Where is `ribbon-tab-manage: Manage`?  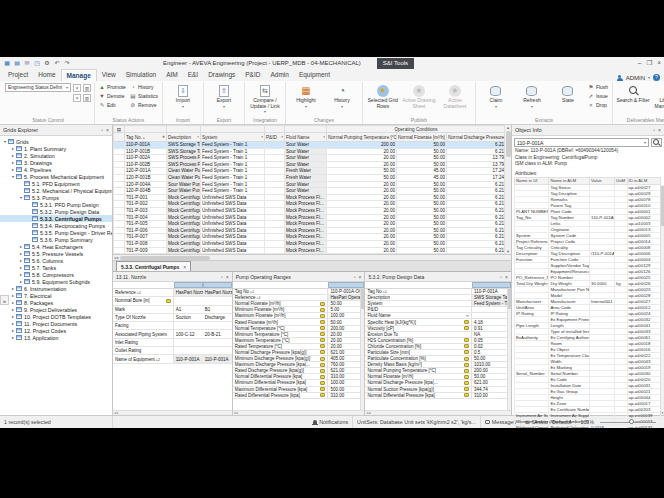 ribbon-tab-manage: Manage is located at coordinates (79, 75).